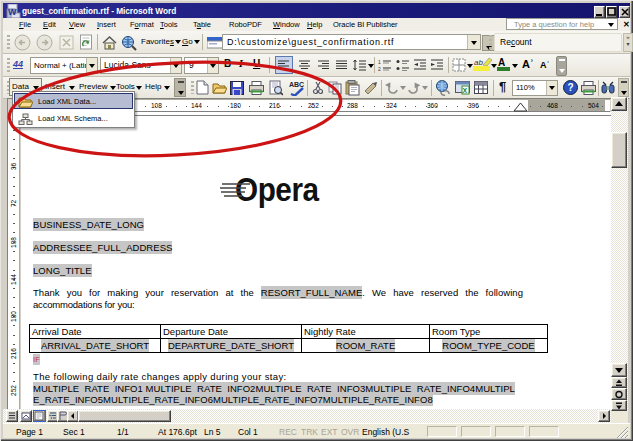  Describe the element at coordinates (466, 90) in the screenshot. I see `svg-text: X` at that location.